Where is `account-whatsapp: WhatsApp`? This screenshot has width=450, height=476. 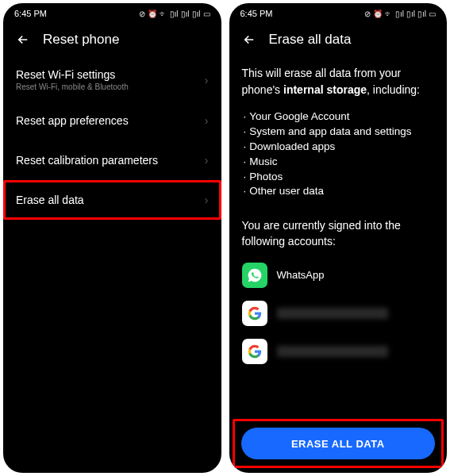
account-whatsapp: WhatsApp is located at coordinates (338, 275).